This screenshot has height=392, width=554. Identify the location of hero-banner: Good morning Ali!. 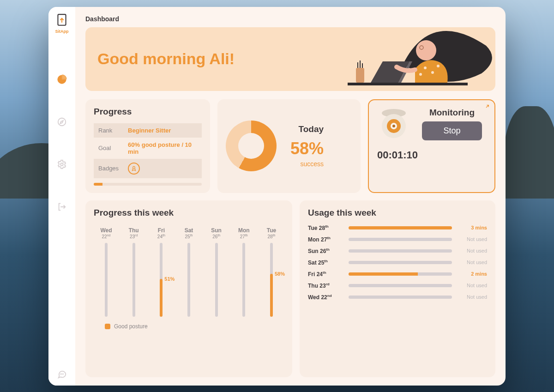
(290, 59).